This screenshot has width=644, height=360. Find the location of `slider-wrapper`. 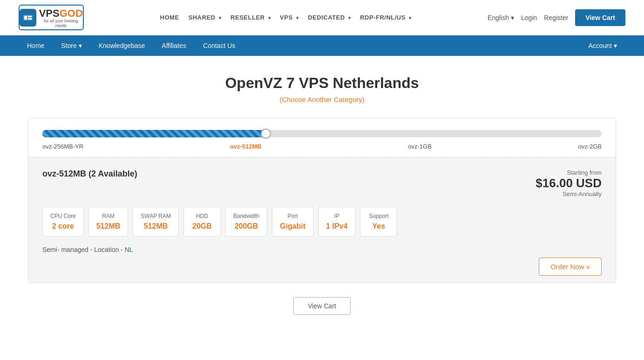

slider-wrapper is located at coordinates (322, 134).